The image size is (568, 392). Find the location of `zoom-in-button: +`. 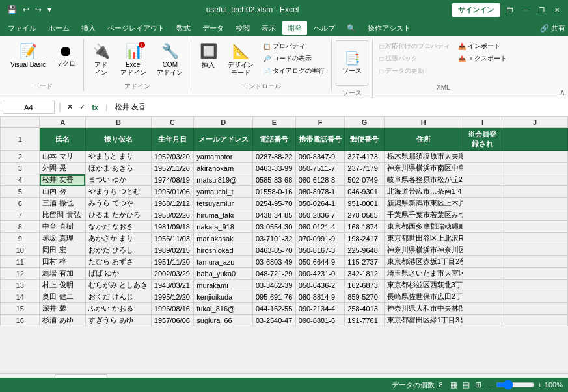

zoom-in-button: + is located at coordinates (539, 385).